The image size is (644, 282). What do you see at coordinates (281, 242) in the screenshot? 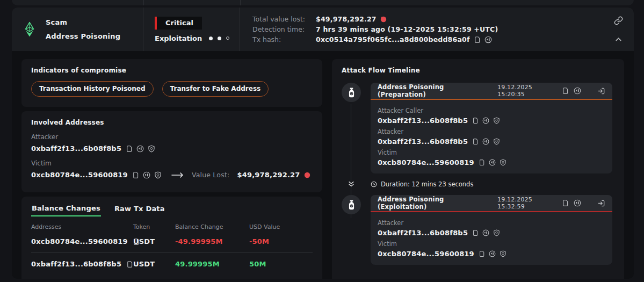
I see `row-usd-value: -50M` at bounding box center [281, 242].